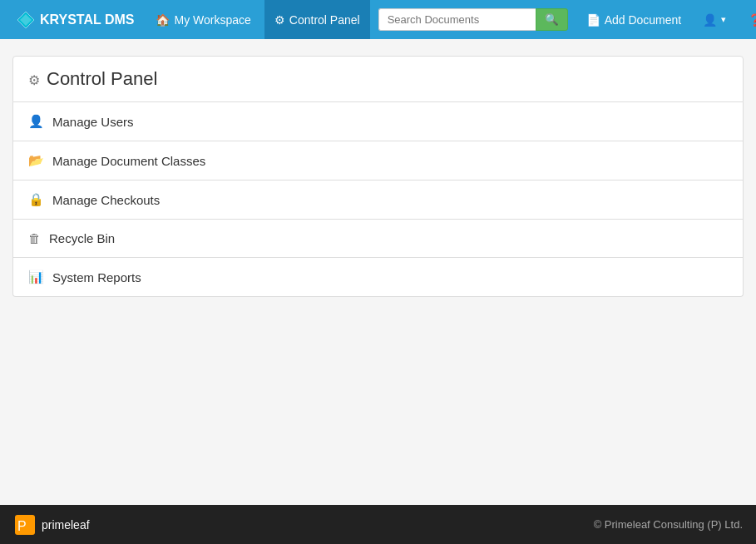 The image size is (756, 544). Describe the element at coordinates (37, 277) in the screenshot. I see `system-reports-icon` at that location.